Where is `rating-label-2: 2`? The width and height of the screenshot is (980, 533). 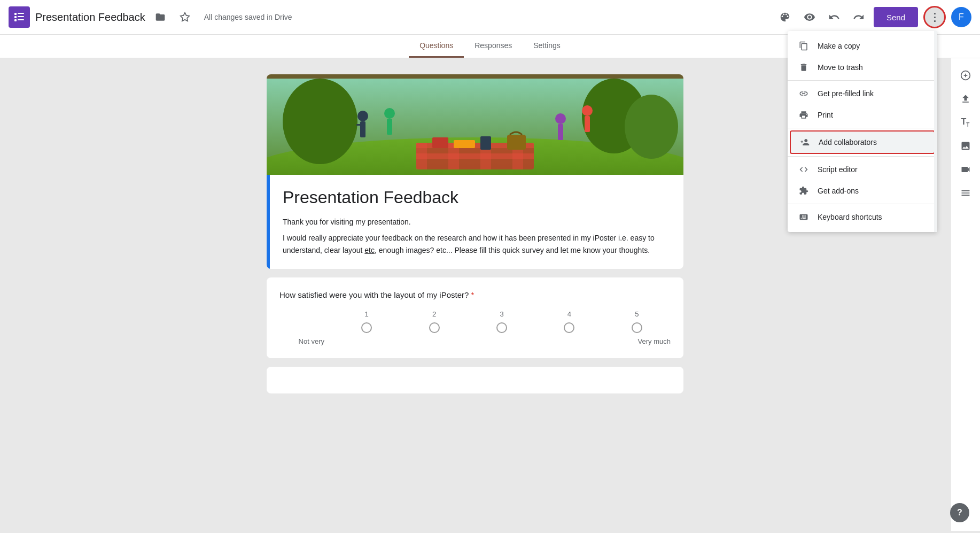
rating-label-2: 2 is located at coordinates (434, 314).